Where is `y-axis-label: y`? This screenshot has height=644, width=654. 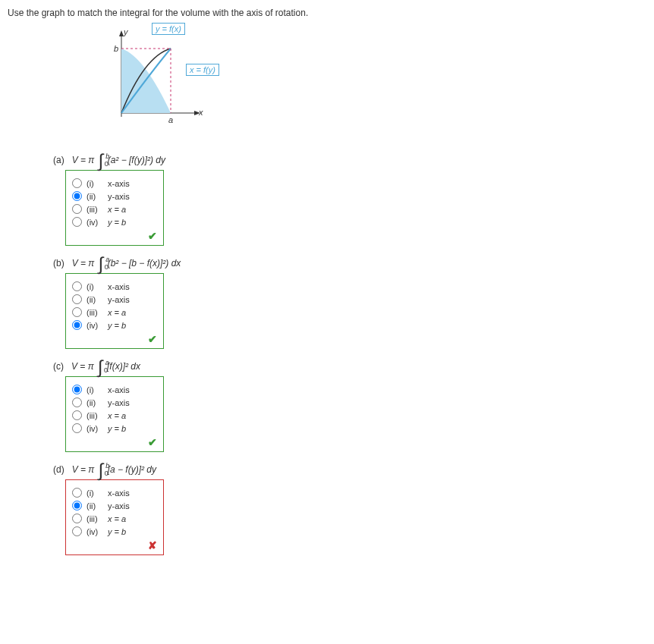
y-axis-label: y is located at coordinates (126, 32).